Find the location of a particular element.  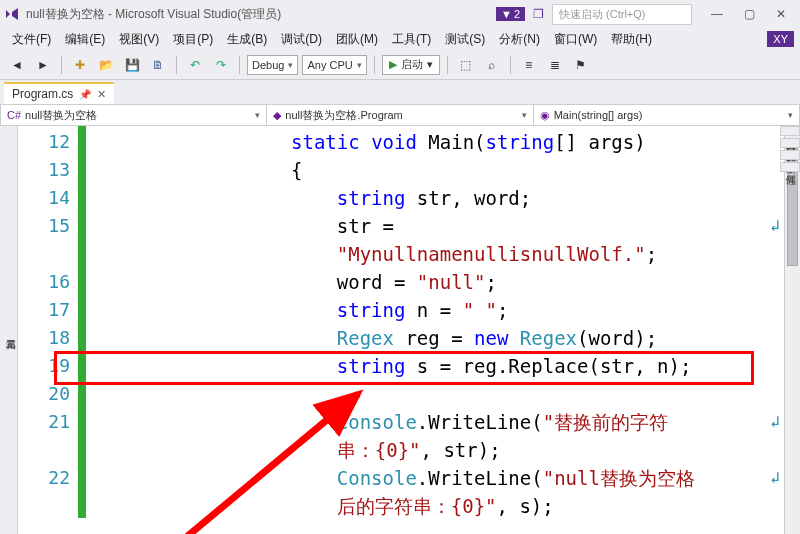

diagnostics-tab: 诊断工具 is located at coordinates (790, 155).